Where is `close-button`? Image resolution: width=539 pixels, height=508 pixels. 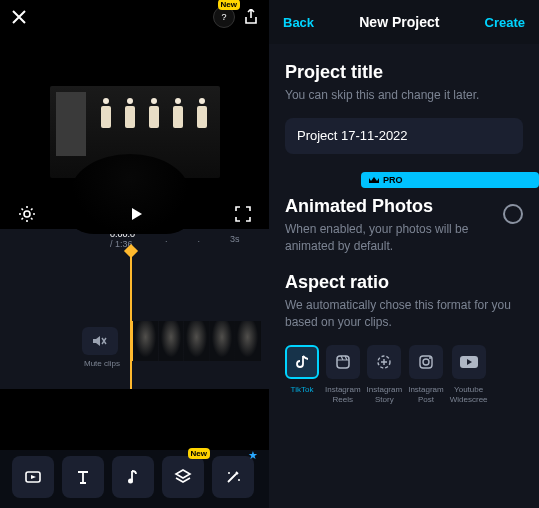
close-button is located at coordinates (19, 17).